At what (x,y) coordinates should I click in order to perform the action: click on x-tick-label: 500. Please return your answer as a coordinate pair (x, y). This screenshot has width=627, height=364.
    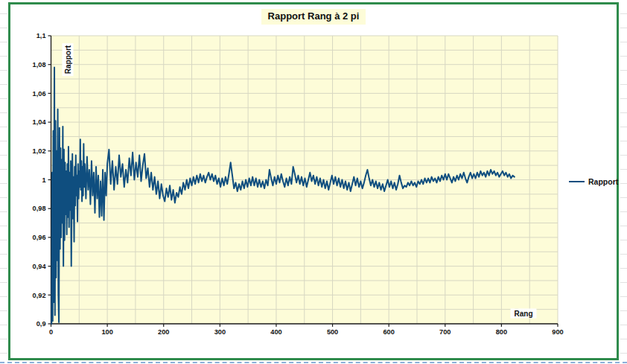
    Looking at the image, I should click on (332, 332).